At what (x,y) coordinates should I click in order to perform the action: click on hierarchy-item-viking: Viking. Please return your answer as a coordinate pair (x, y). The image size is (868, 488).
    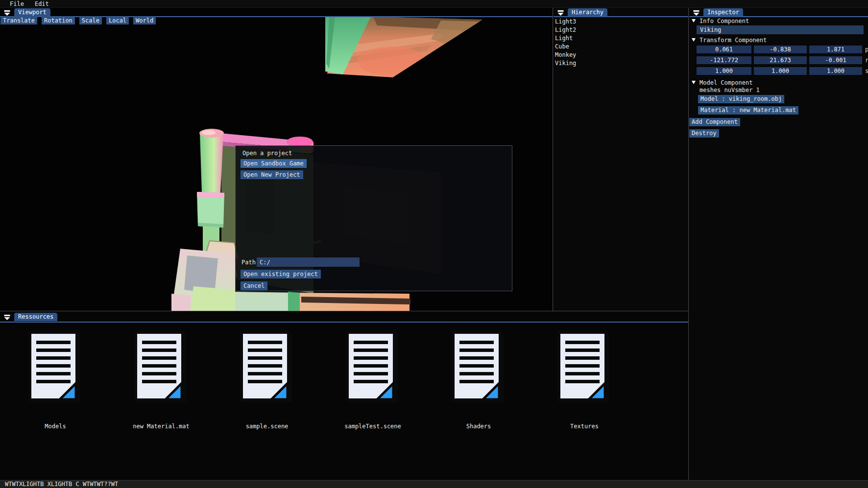
    Looking at the image, I should click on (565, 64).